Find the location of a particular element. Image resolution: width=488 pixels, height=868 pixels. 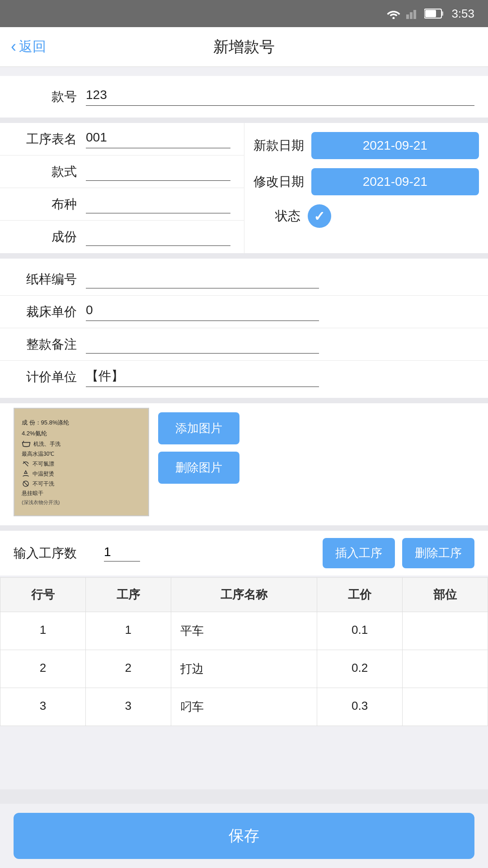

cell-lineno: 2 is located at coordinates (43, 669).